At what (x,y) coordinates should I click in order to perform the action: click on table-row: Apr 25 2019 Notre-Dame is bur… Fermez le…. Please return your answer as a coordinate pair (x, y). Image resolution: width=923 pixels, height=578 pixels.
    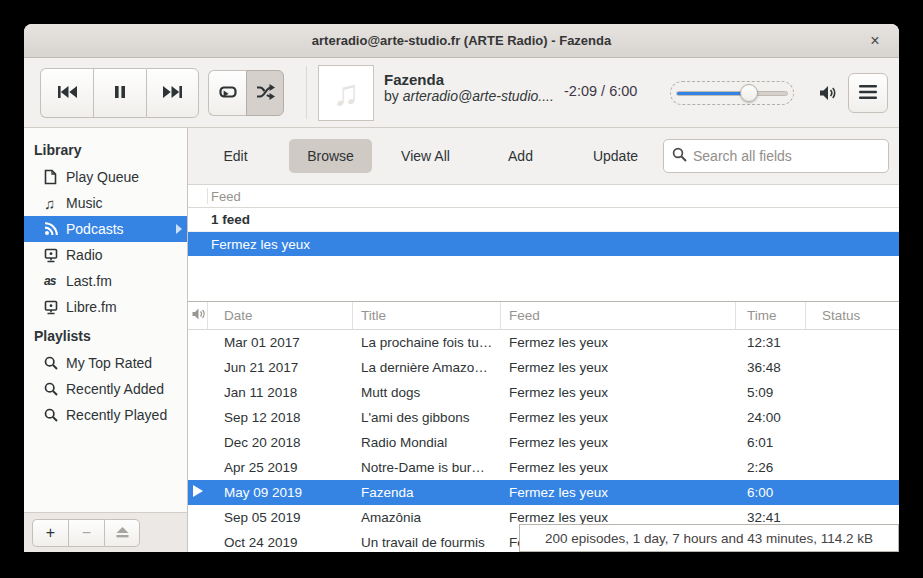
    Looking at the image, I should click on (544, 468).